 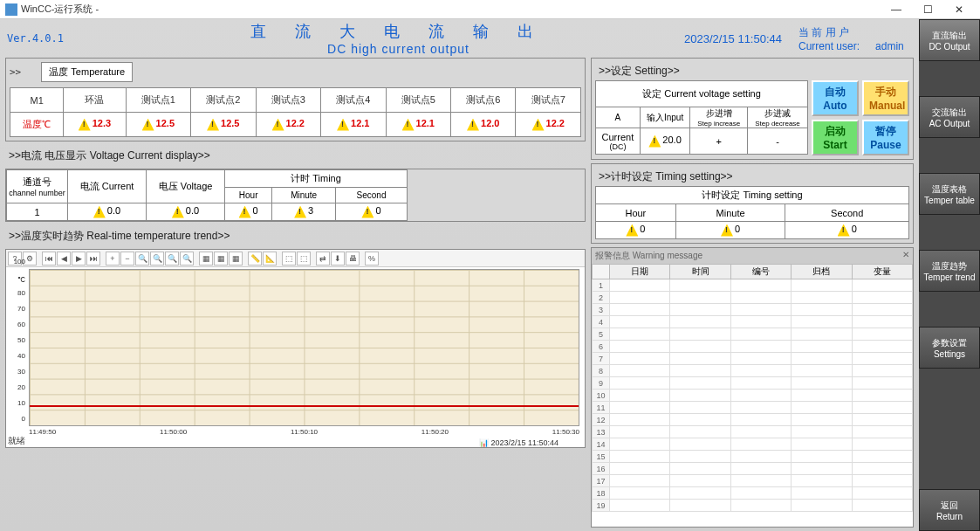 What do you see at coordinates (323, 259) in the screenshot?
I see `link-icon: ⇄` at bounding box center [323, 259].